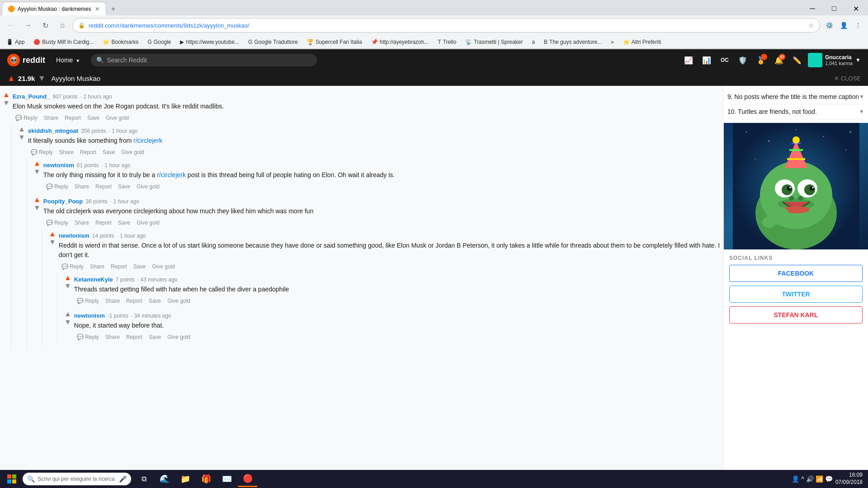 This screenshot has width=868, height=488. Describe the element at coordinates (796, 273) in the screenshot. I see `facebook-button: FACEBOOK` at that location.